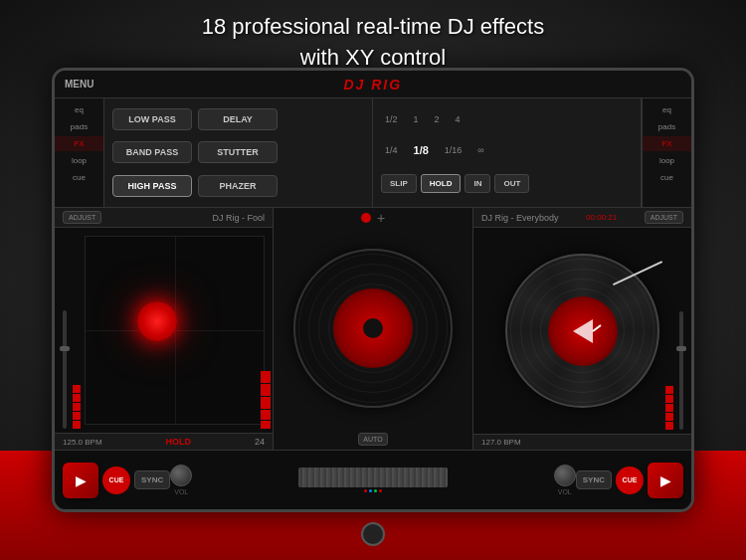  I want to click on left-deck: ADJUST DJ Rig - Fool, so click(164, 328).